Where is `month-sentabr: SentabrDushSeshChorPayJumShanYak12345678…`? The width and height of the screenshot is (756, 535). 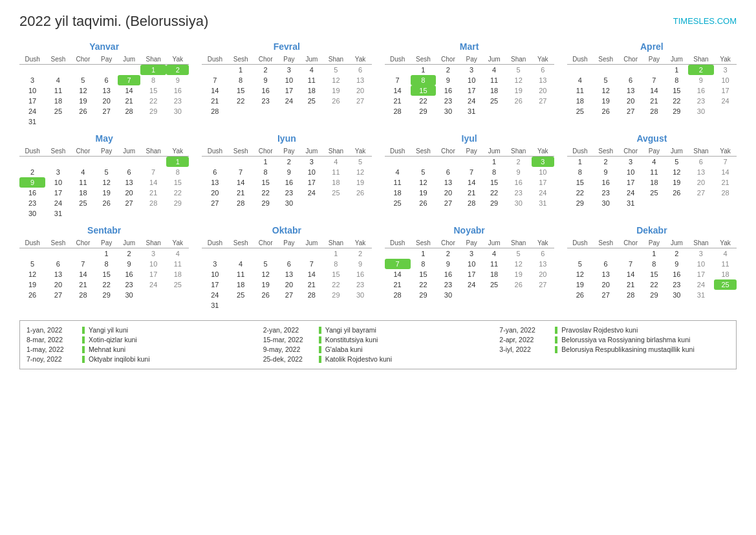
month-sentabr: SentabrDushSeshChorPayJumShanYak12345678… is located at coordinates (104, 268).